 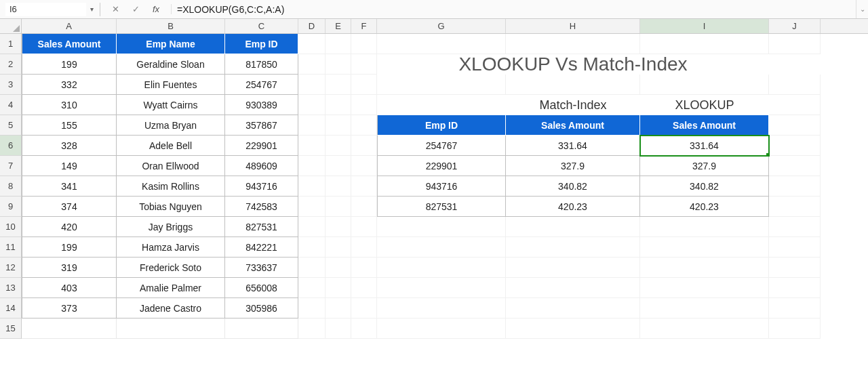 What do you see at coordinates (364, 227) in the screenshot?
I see `cell-F10` at bounding box center [364, 227].